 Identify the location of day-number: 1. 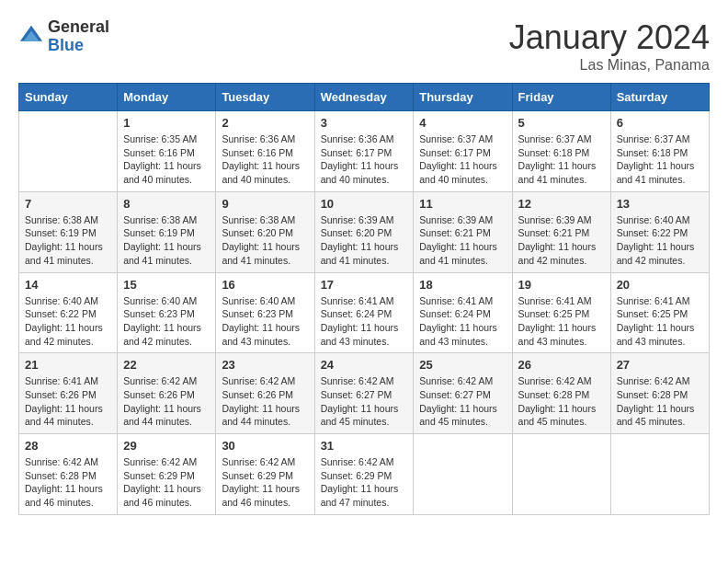
(166, 123).